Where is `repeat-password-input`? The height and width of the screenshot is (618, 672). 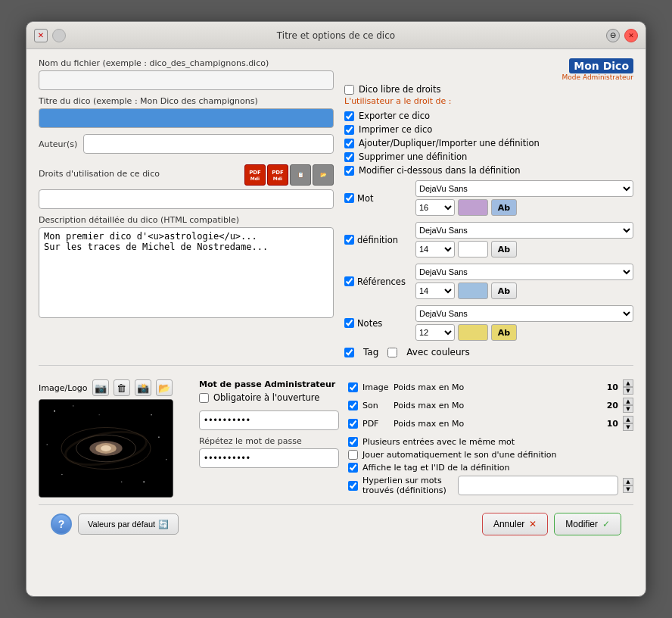
repeat-password-input is located at coordinates (269, 458).